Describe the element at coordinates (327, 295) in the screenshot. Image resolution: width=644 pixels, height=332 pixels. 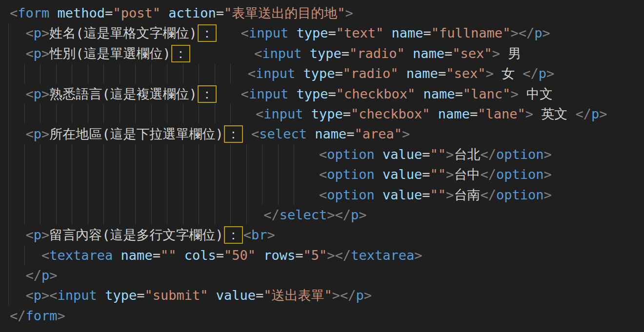
I see `code-line-15: <p><input type="submit" value="送出表單"></p…` at that location.